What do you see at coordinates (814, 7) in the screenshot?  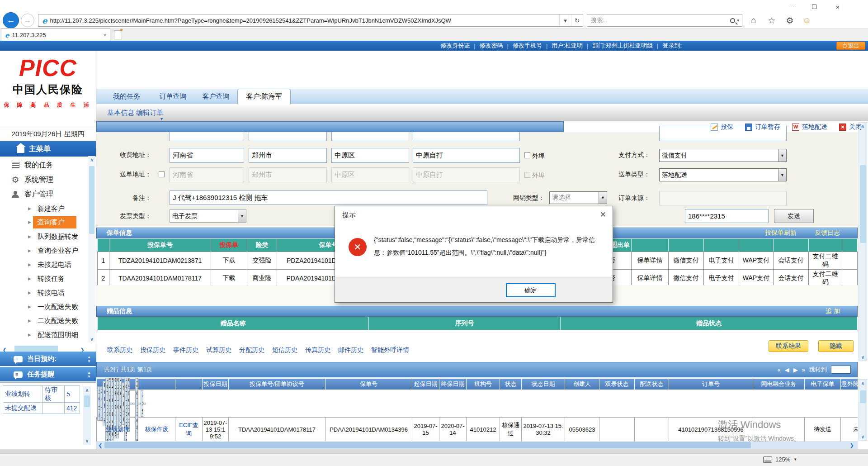 I see `maximize-button` at bounding box center [814, 7].